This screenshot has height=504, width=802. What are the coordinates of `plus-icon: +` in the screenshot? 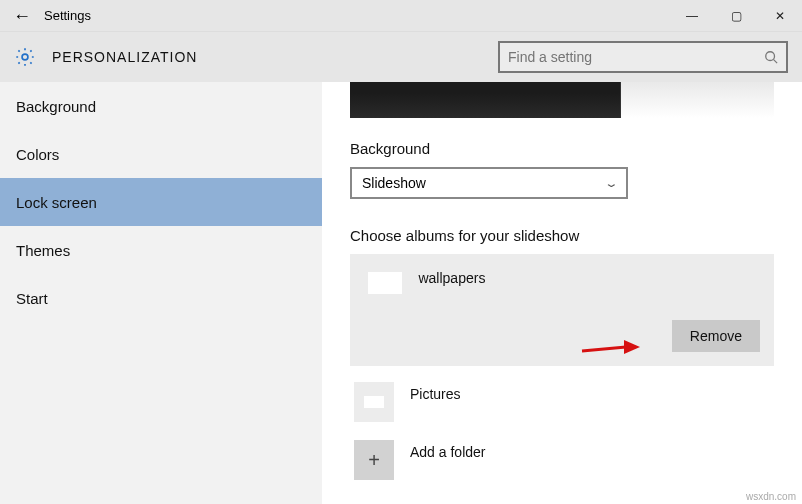 It's located at (374, 460).